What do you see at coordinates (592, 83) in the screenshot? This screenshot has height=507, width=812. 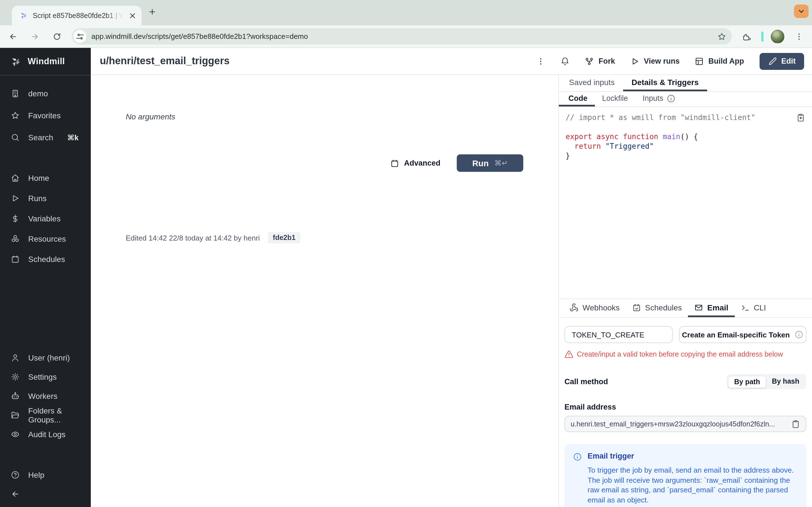 I see `tab-saved-inputs: Saved inputs` at bounding box center [592, 83].